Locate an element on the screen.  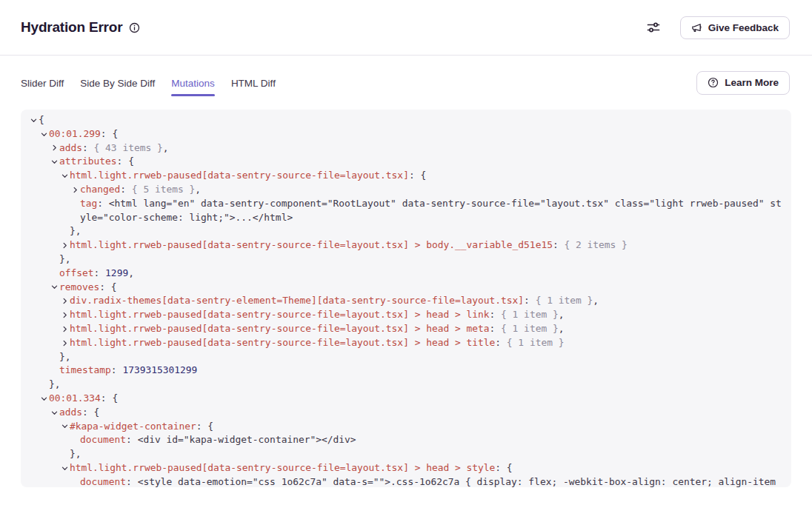
learn-more-button: Learn More is located at coordinates (743, 83).